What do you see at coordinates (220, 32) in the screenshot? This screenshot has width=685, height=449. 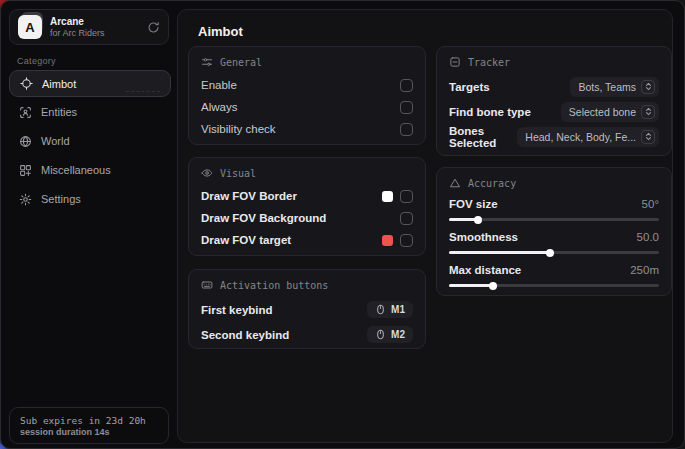 I see `page-title: Aimbot` at bounding box center [220, 32].